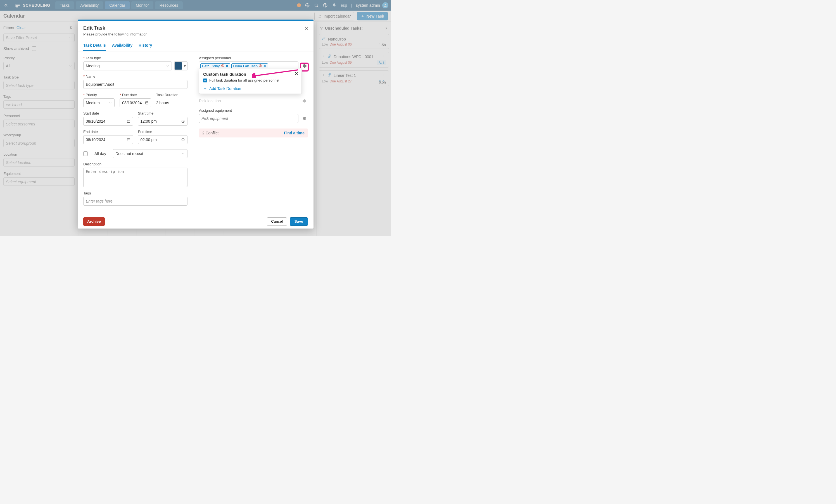 The image size is (836, 504). What do you see at coordinates (108, 113) in the screenshot?
I see `start-date-label: Start date` at bounding box center [108, 113].